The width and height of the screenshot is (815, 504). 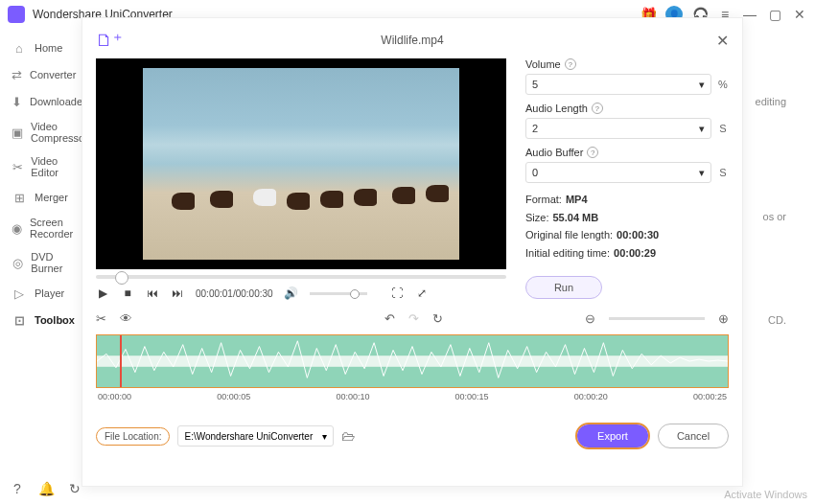 I want to click on record-icon: ◉, so click(x=17, y=228).